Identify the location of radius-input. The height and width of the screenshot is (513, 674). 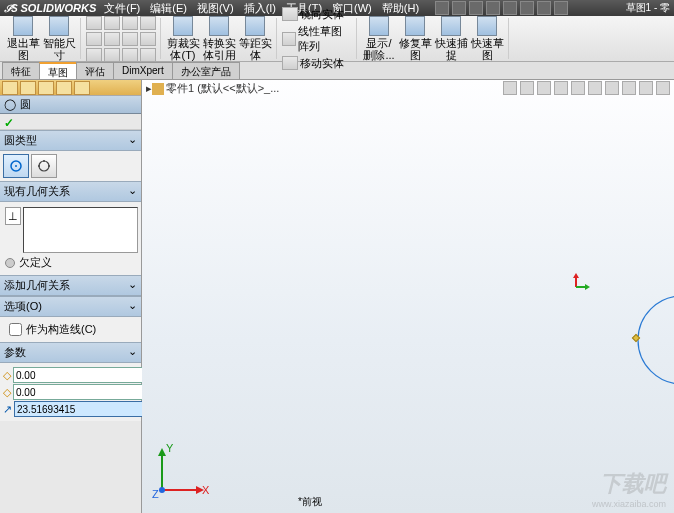
(80, 409).